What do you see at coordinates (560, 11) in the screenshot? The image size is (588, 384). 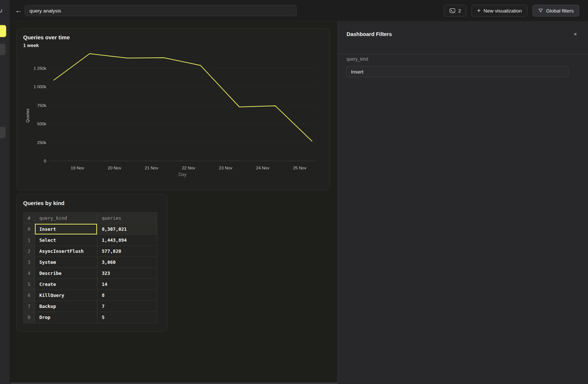 I see `global-filters-label: Global filters` at bounding box center [560, 11].